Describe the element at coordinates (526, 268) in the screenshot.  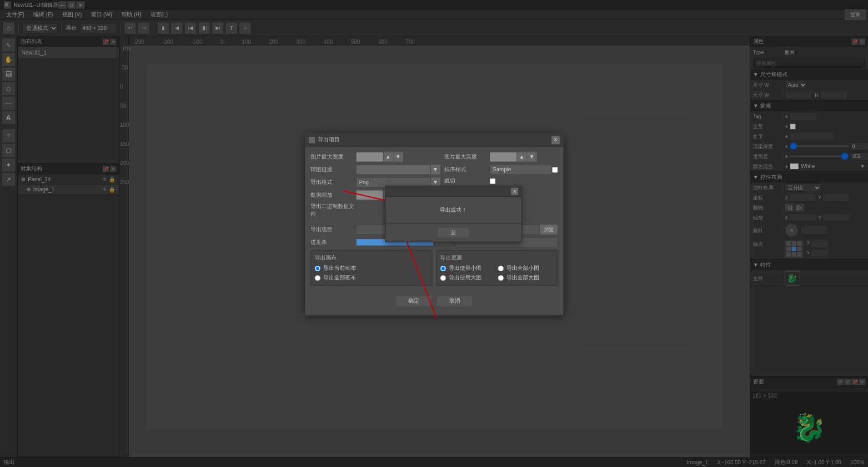
I see `export-all-small: 导出全部小图` at that location.